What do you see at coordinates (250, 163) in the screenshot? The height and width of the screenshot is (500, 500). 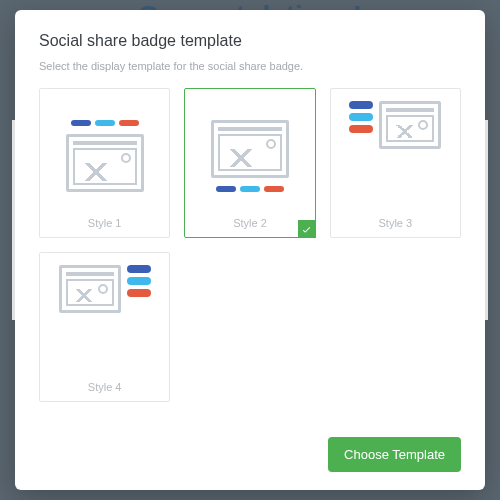 I see `template-option-style-2: Style 2` at bounding box center [250, 163].